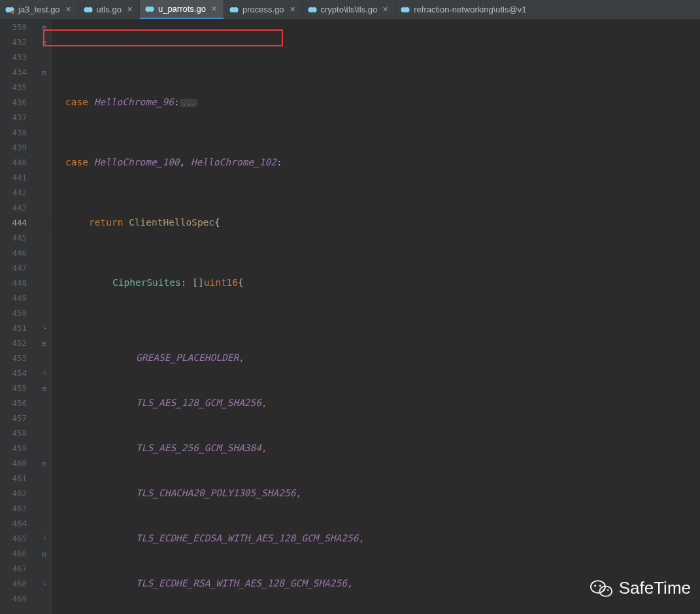 This screenshot has width=700, height=614. I want to click on cipher-const: TLS_CHACHA20_POLY1305_SHA256, so click(216, 493).